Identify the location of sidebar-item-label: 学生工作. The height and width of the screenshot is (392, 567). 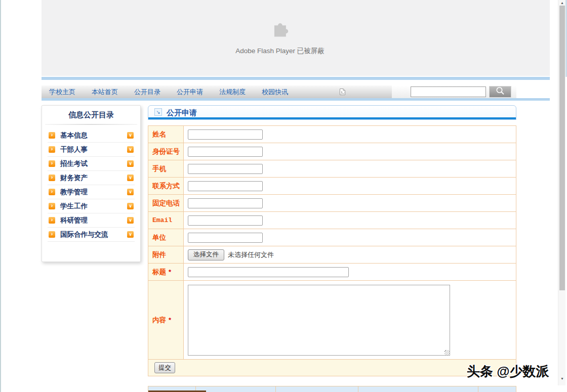
(94, 206).